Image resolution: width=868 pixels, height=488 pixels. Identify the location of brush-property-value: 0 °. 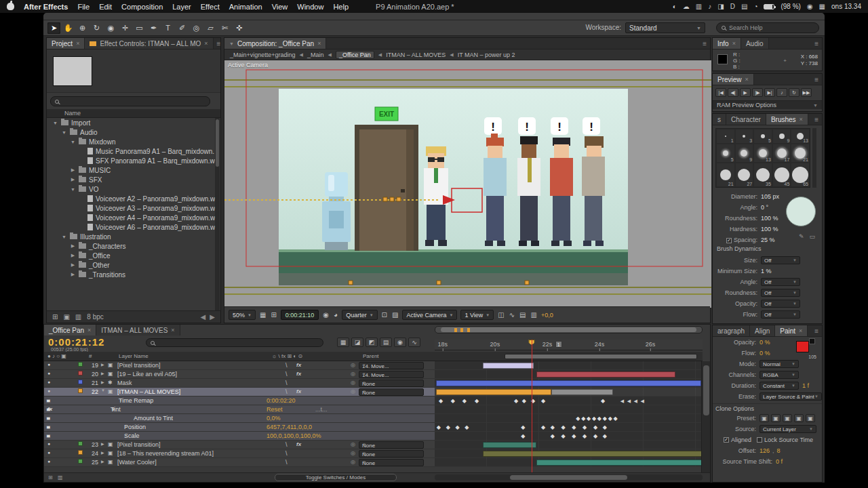
(765, 207).